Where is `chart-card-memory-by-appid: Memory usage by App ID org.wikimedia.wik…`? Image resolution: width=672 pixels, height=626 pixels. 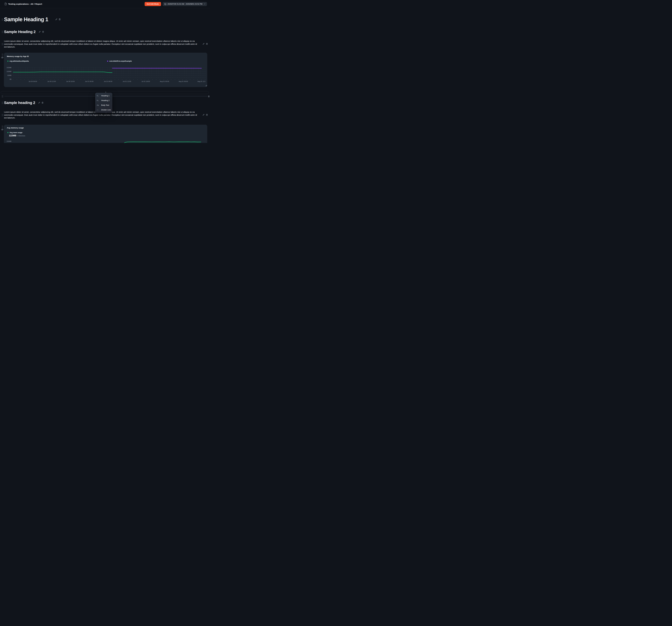
chart-card-memory-by-appid: Memory usage by App ID org.wikimedia.wik… is located at coordinates (105, 70).